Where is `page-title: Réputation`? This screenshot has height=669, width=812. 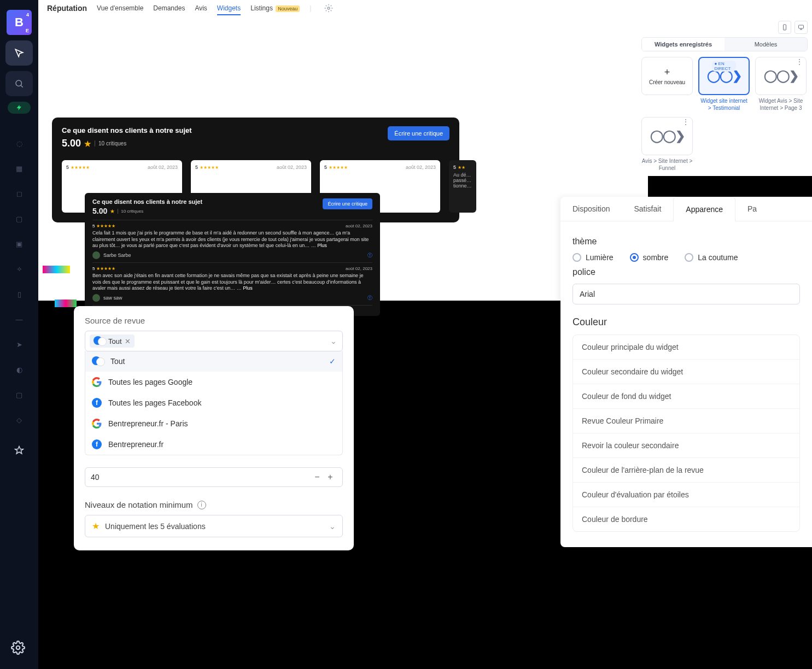
page-title: Réputation is located at coordinates (67, 8).